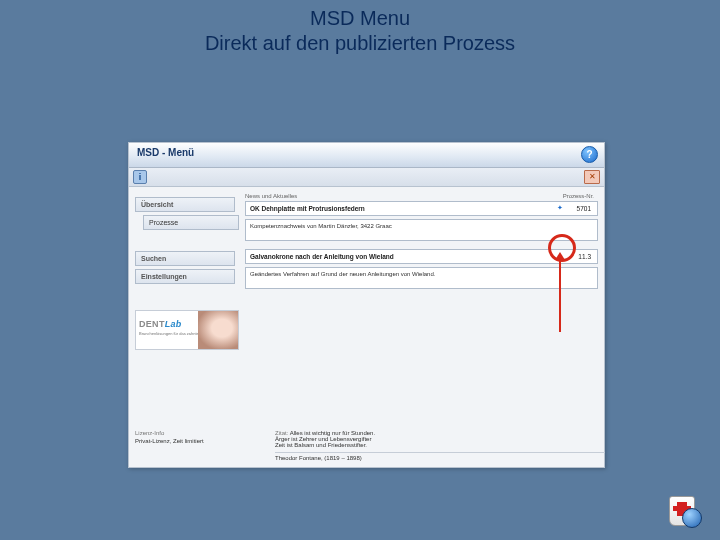 The height and width of the screenshot is (540, 720). I want to click on slide-title-line1: MSD Menu, so click(360, 18).